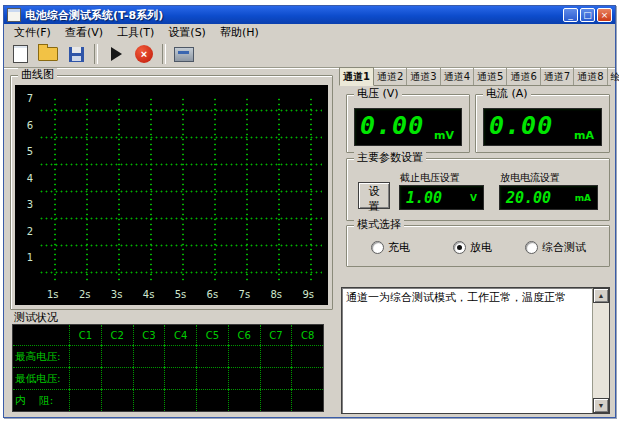 The width and height of the screenshot is (619, 422). Describe the element at coordinates (390, 76) in the screenshot. I see `tab-channel-2: 通道2` at that location.